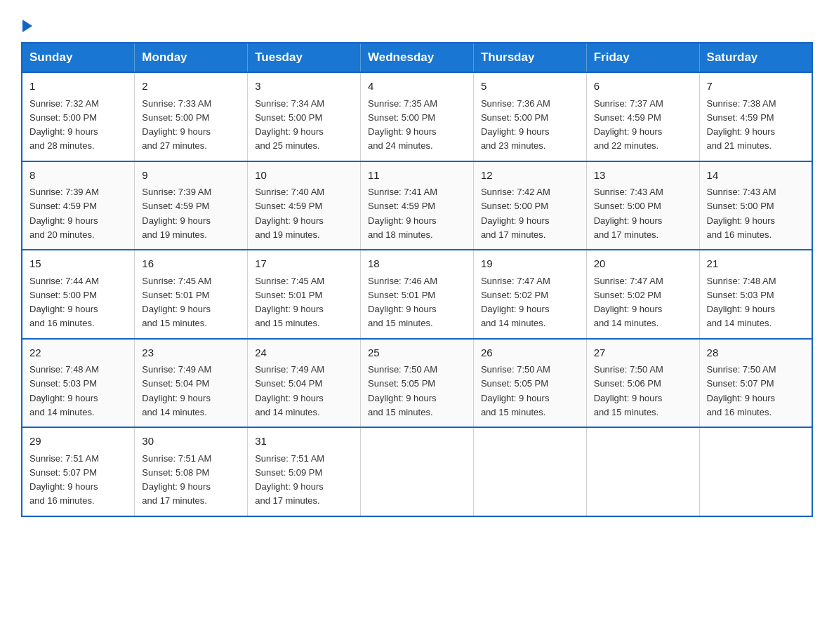 The width and height of the screenshot is (834, 644). What do you see at coordinates (417, 383) in the screenshot?
I see `calendar-cell: 25Sunrise: 7:50 AMSunset: 5:05 PMDayligh…` at bounding box center [417, 383].